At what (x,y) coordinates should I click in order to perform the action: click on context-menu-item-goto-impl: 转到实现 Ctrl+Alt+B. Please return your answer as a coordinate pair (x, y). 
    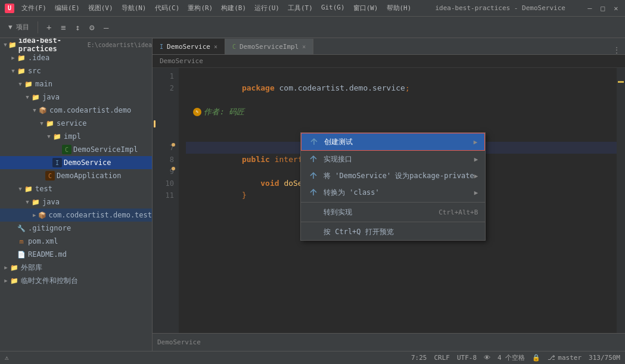
    Looking at the image, I should click on (393, 212).